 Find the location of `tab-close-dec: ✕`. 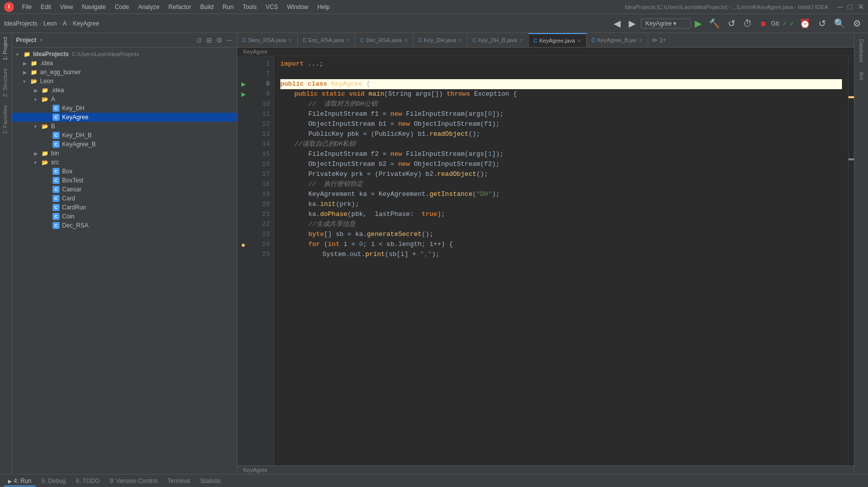

tab-close-dec: ✕ is located at coordinates (406, 40).